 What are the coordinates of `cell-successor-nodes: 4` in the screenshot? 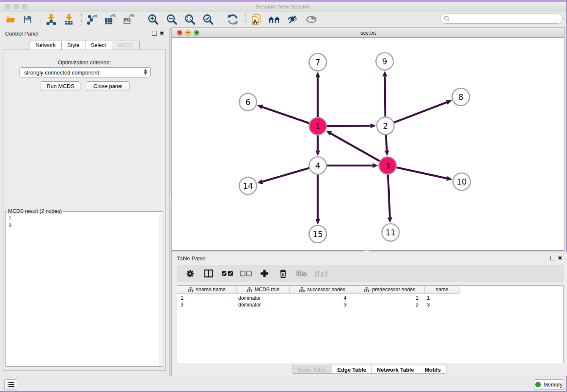 It's located at (334, 298).